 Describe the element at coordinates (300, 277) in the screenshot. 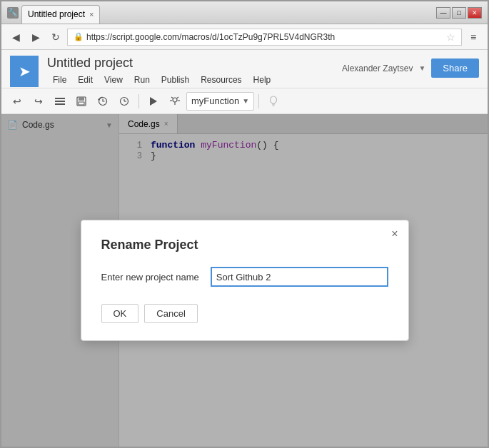

I see `project-name-input` at that location.